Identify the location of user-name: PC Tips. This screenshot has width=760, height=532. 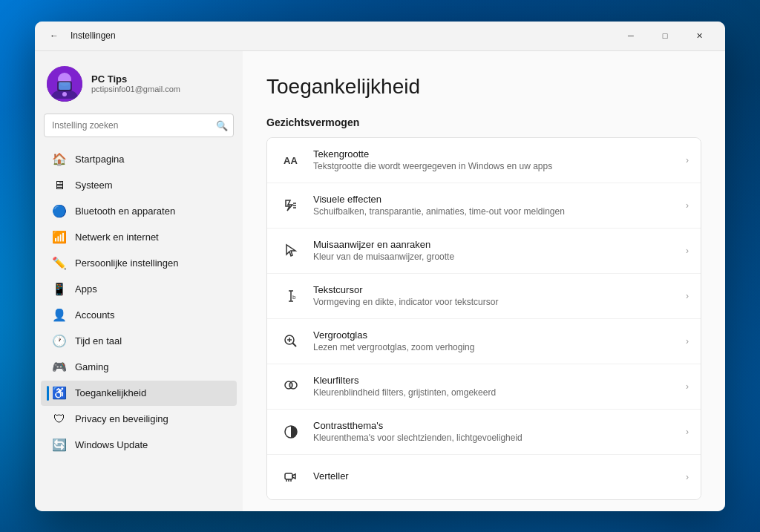
(161, 79).